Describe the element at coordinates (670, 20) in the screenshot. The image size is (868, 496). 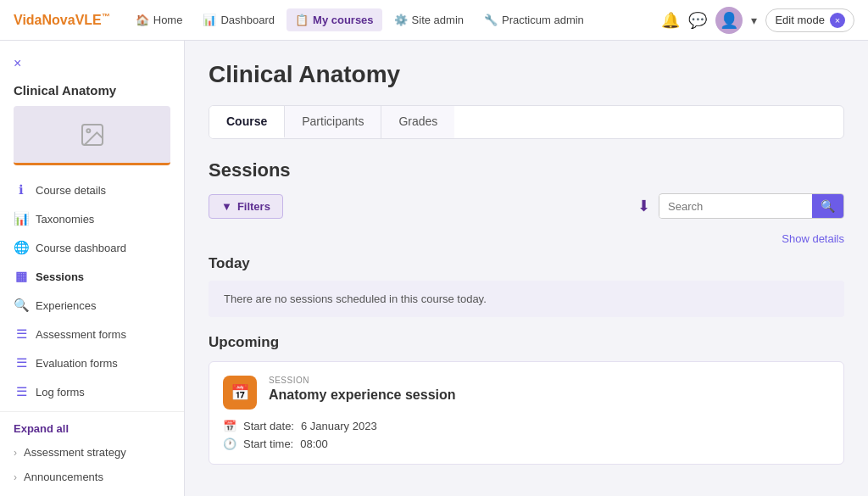
I see `notifications-icon: 🔔` at that location.